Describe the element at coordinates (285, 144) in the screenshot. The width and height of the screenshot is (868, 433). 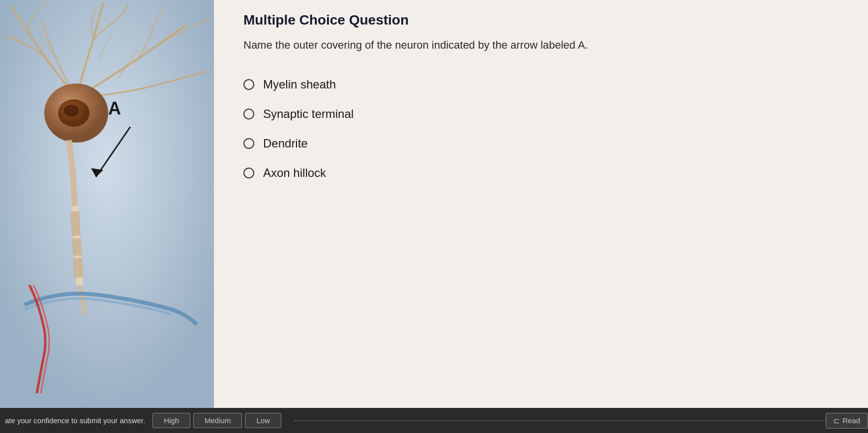
I see `option-label-dendrite: Dendrite` at that location.